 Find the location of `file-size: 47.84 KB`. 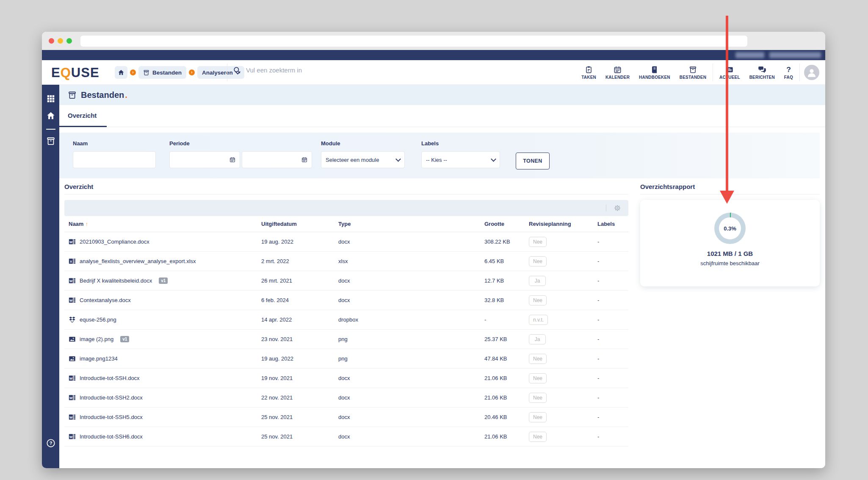

file-size: 47.84 KB is located at coordinates (506, 358).